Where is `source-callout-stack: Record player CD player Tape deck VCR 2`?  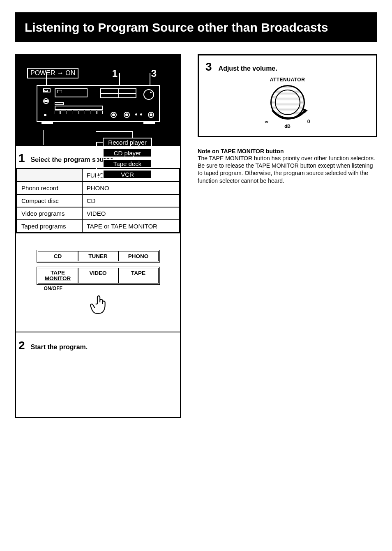 source-callout-stack: Record player CD player Tape deck VCR 2 is located at coordinates (127, 159).